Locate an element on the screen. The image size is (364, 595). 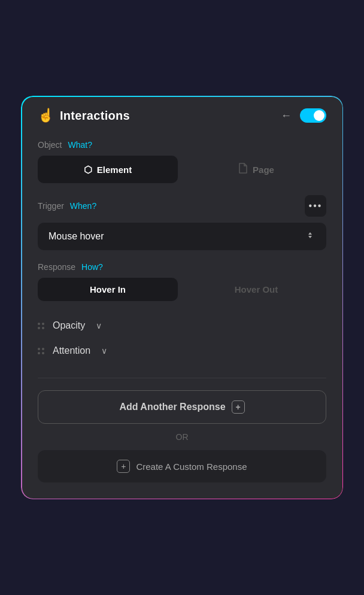
page-button-label: Page is located at coordinates (263, 170).